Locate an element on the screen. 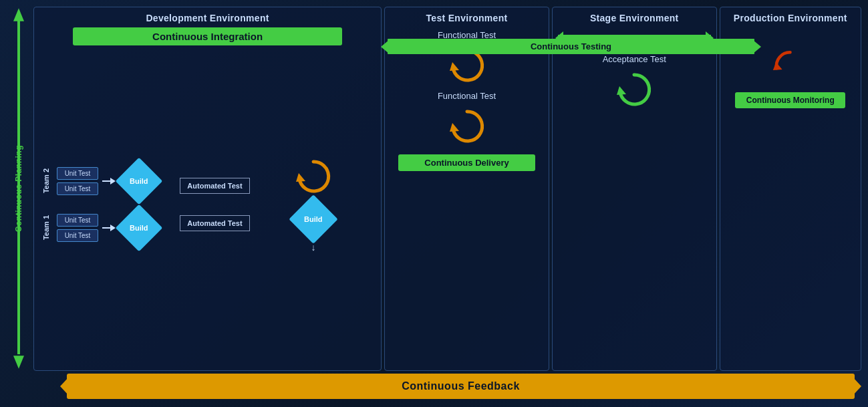  arrow-to-build1 is located at coordinates (109, 228).